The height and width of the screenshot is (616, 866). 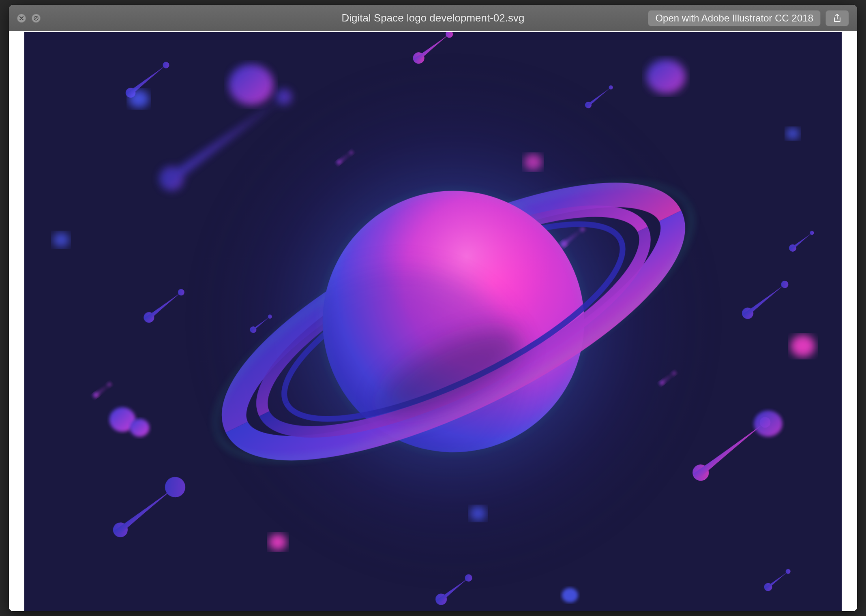 What do you see at coordinates (25, 18) in the screenshot?
I see `window-controls` at bounding box center [25, 18].